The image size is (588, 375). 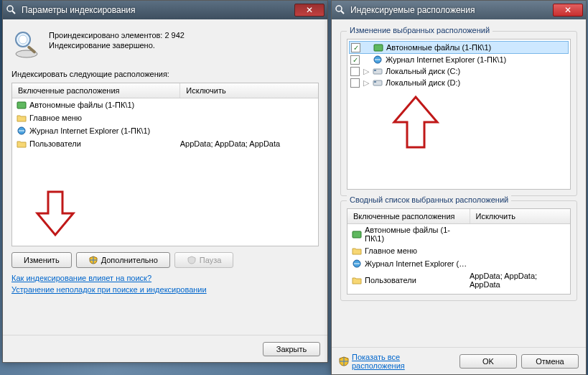 I want to click on summary-table: Включенные расположения Исключить Автоно…, so click(x=459, y=251).